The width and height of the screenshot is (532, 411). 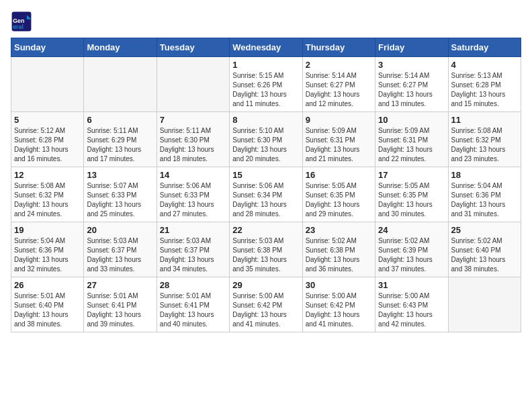 What do you see at coordinates (47, 285) in the screenshot?
I see `day-number: 26` at bounding box center [47, 285].